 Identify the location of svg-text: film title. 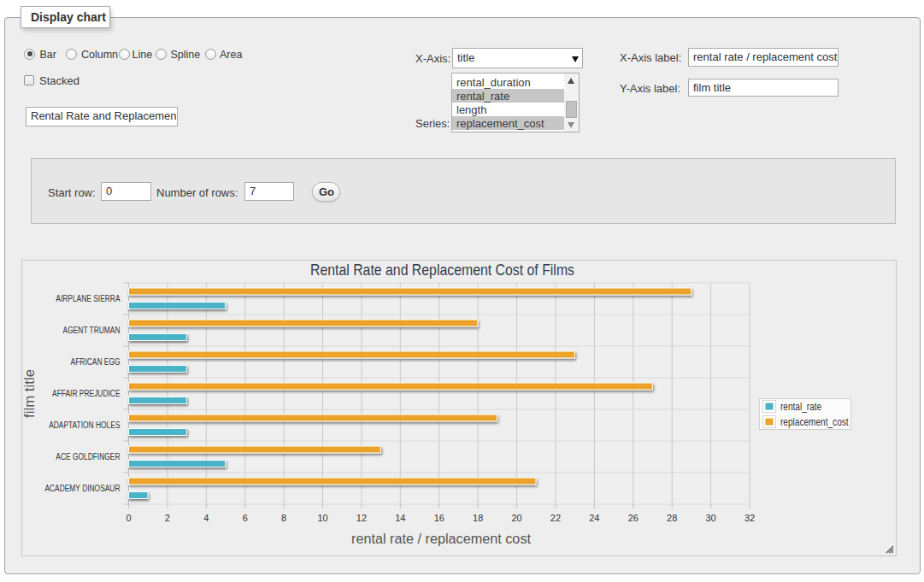
(29, 393).